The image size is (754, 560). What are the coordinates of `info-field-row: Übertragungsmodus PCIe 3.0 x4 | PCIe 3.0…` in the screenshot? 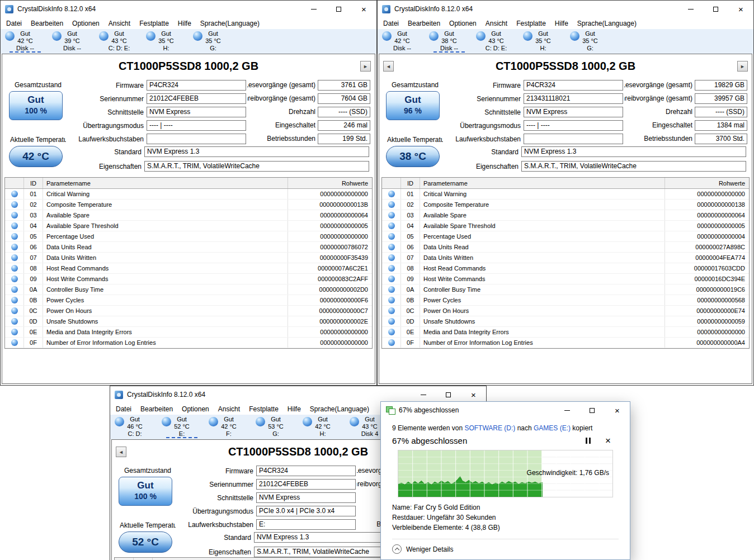 It's located at (270, 511).